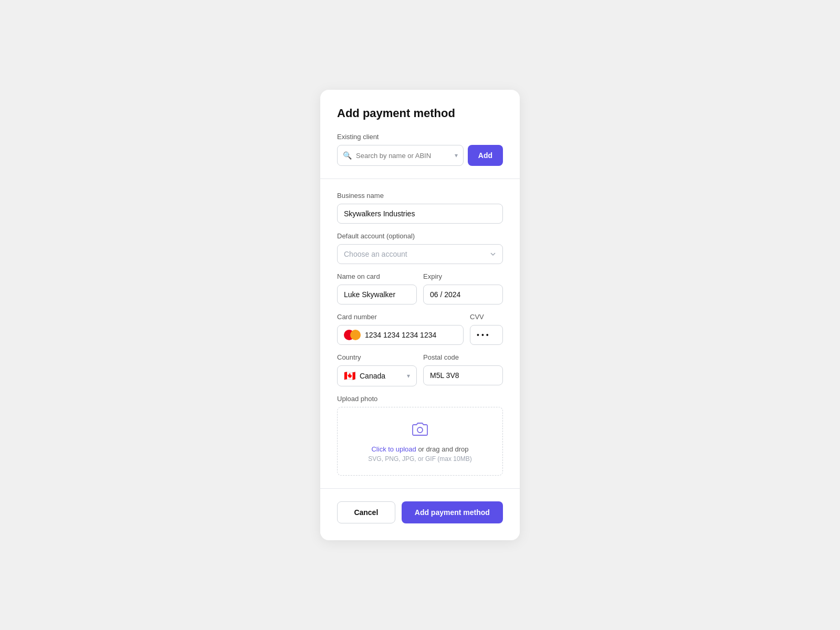 This screenshot has height=630, width=840. Describe the element at coordinates (355, 335) in the screenshot. I see `mc-orange-circle` at that location.